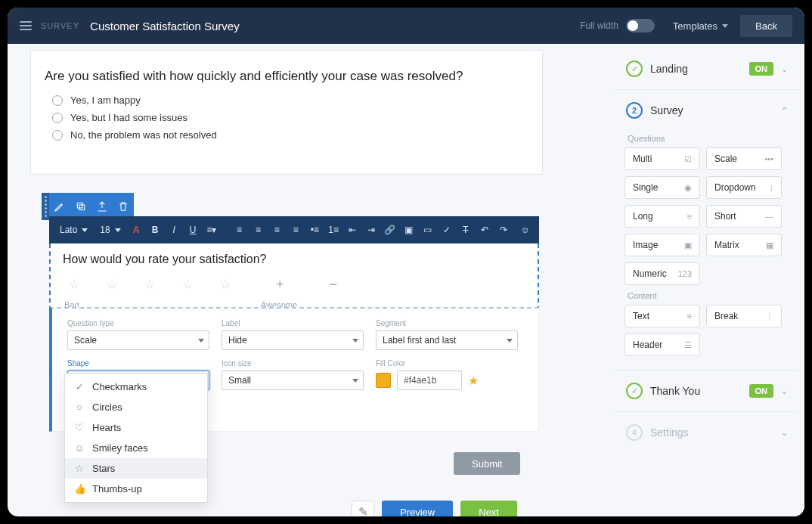 This screenshot has width=812, height=524. What do you see at coordinates (45, 206) in the screenshot?
I see `drag-handle-icon` at bounding box center [45, 206].